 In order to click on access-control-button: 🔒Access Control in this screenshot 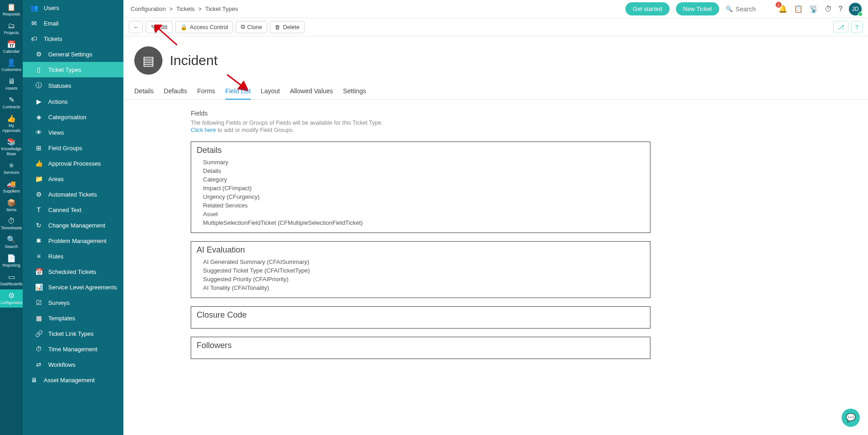, I will do `click(204, 27)`.